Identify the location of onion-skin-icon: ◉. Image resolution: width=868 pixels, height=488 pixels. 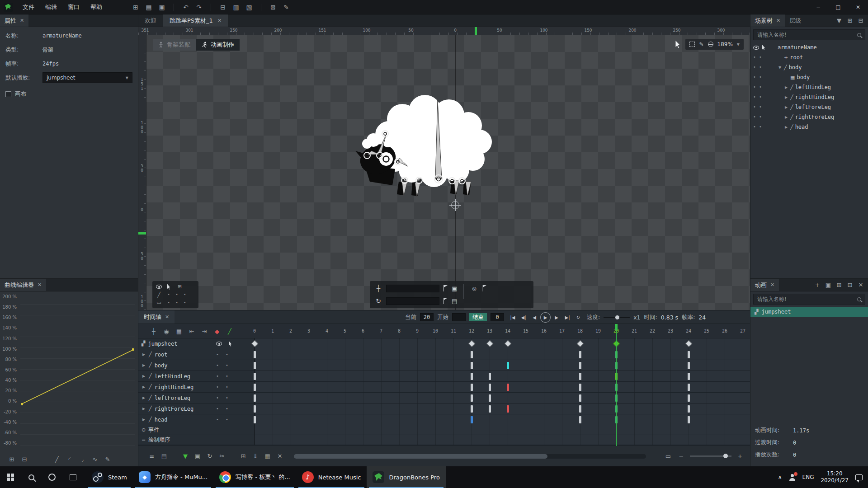
(166, 331).